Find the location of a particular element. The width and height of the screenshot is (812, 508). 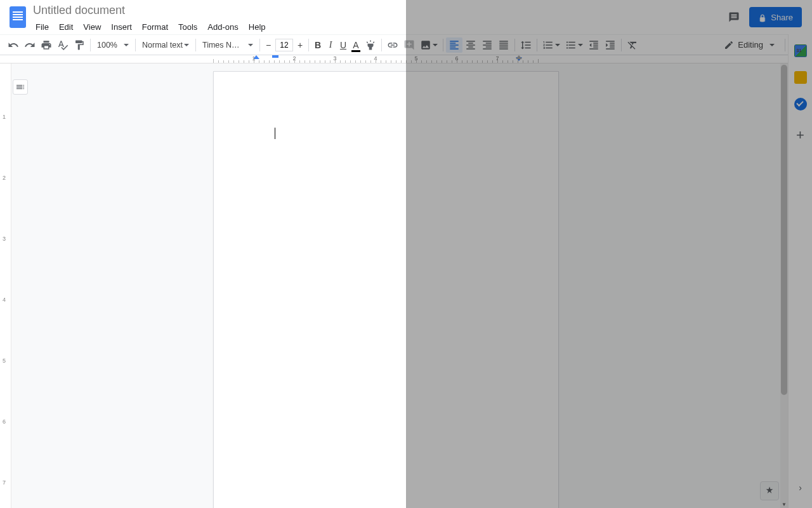

menu-help: Help is located at coordinates (258, 27).